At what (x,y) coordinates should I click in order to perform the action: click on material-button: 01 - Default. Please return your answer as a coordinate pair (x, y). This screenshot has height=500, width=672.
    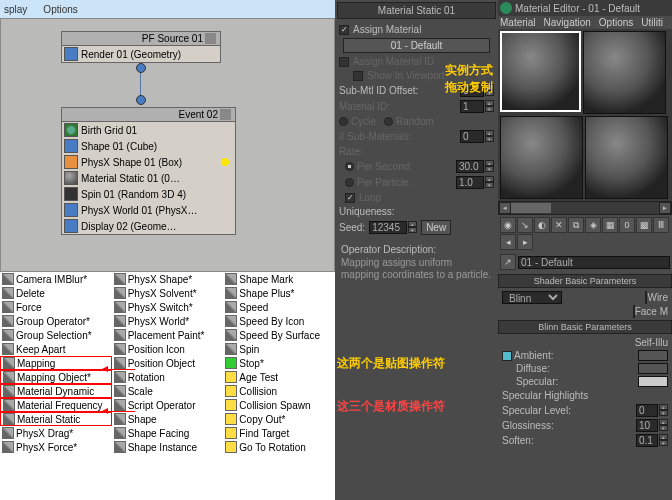
    Looking at the image, I should click on (416, 46).